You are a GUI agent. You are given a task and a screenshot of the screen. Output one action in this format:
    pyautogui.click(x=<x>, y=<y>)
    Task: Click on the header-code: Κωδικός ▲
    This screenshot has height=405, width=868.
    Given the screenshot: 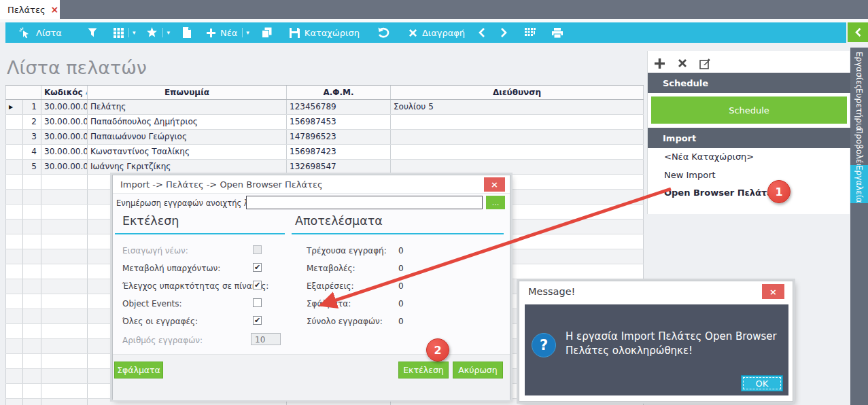 What is the action you would take?
    pyautogui.click(x=65, y=92)
    